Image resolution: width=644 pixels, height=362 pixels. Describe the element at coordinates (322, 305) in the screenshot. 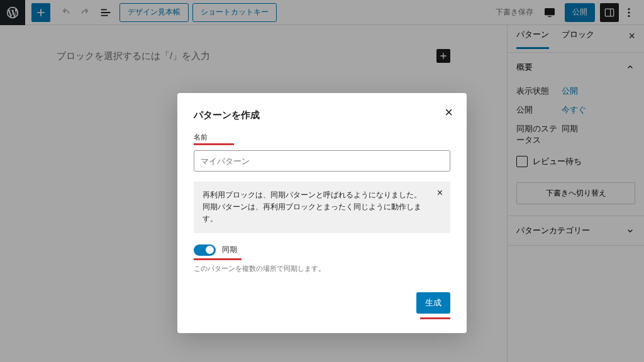

I see `modal-actions: 生成` at that location.